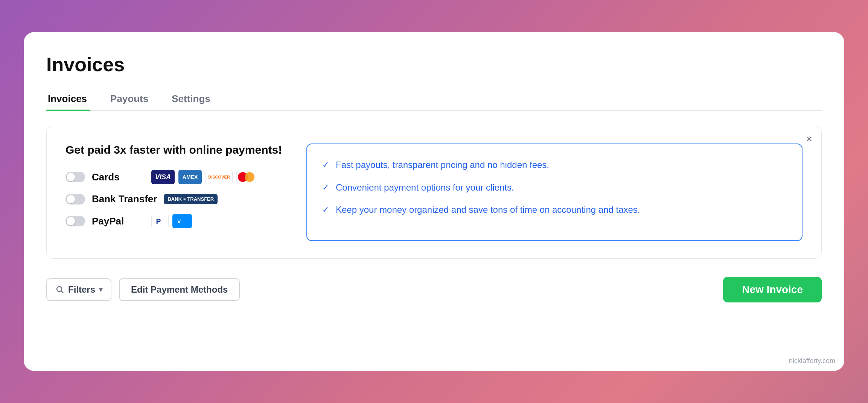  Describe the element at coordinates (160, 221) in the screenshot. I see `paypal-logo: P` at that location.